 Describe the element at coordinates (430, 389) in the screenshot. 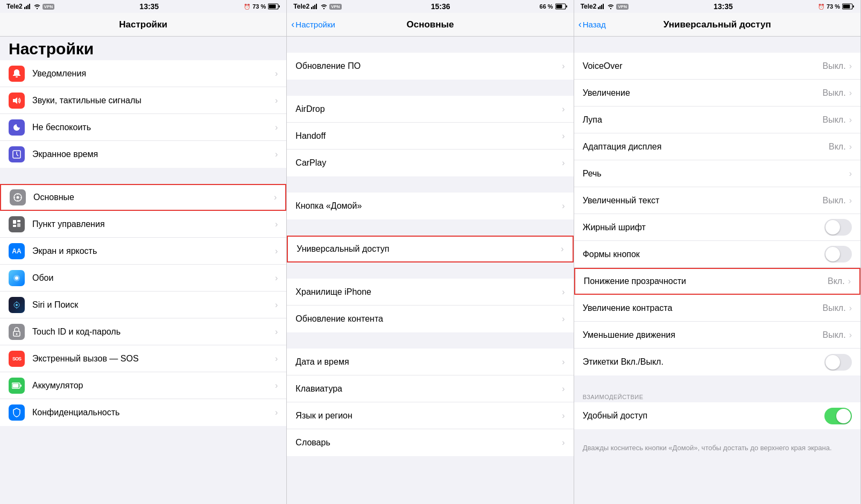

I see `settings-row: Клавиатура›` at that location.